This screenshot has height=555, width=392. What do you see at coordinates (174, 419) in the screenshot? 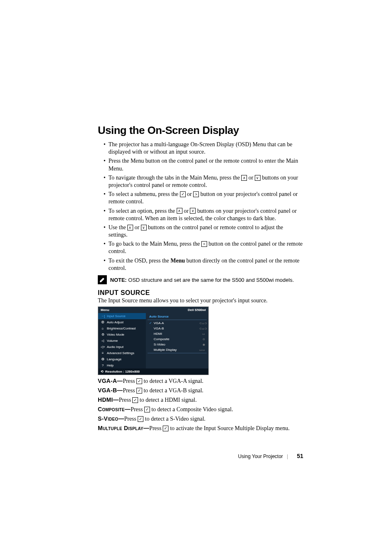
I see `description-post: to detect a S-Video signal.` at bounding box center [174, 419].